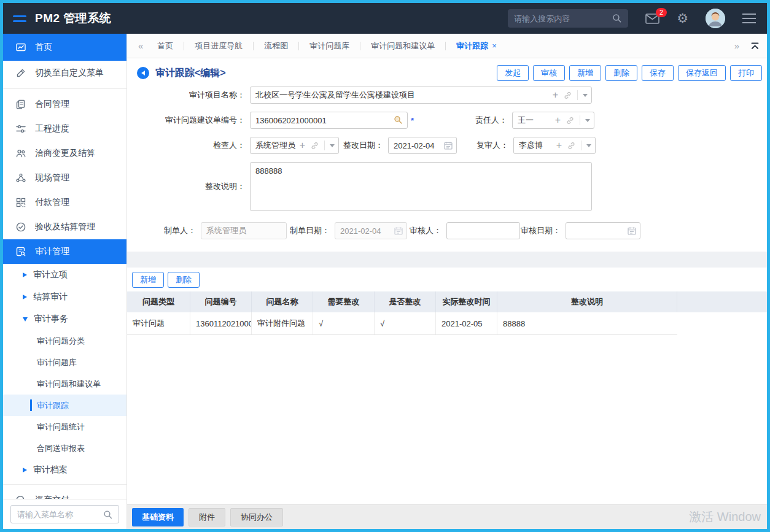 Image resolution: width=770 pixels, height=532 pixels. What do you see at coordinates (737, 45) in the screenshot?
I see `tabs-scroll-right-icon: »` at bounding box center [737, 45].